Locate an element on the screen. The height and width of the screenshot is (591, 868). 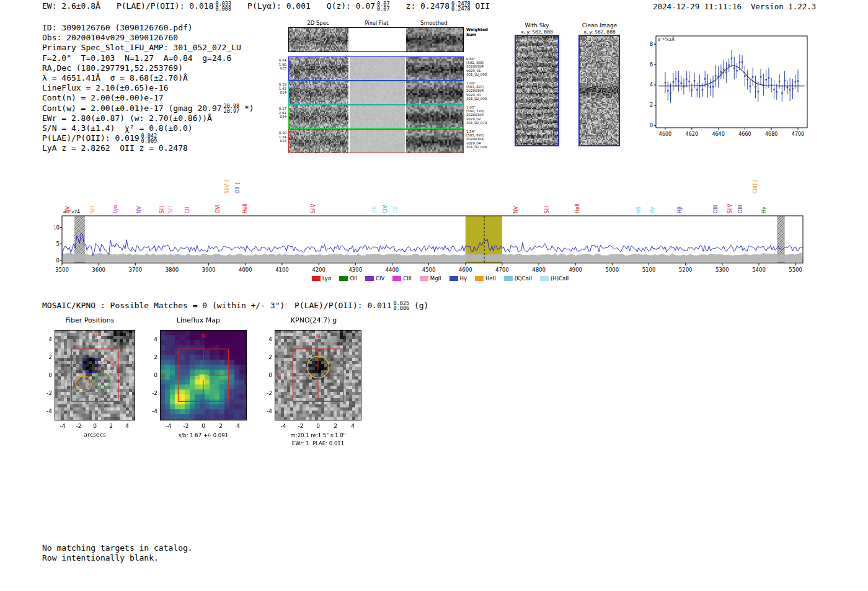
spec2d-row1-col1 is located at coordinates (377, 68).